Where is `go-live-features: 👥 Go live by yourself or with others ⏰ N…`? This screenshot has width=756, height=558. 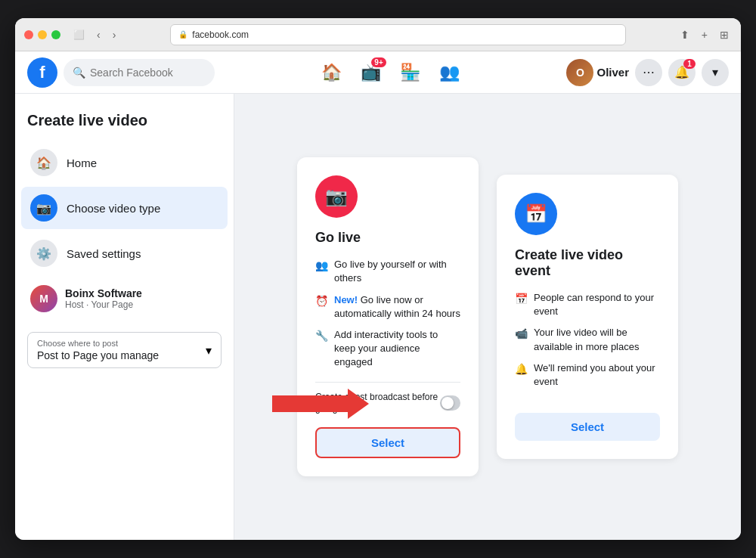
go-live-features: 👥 Go live by yourself or with others ⏰ N… is located at coordinates (388, 313).